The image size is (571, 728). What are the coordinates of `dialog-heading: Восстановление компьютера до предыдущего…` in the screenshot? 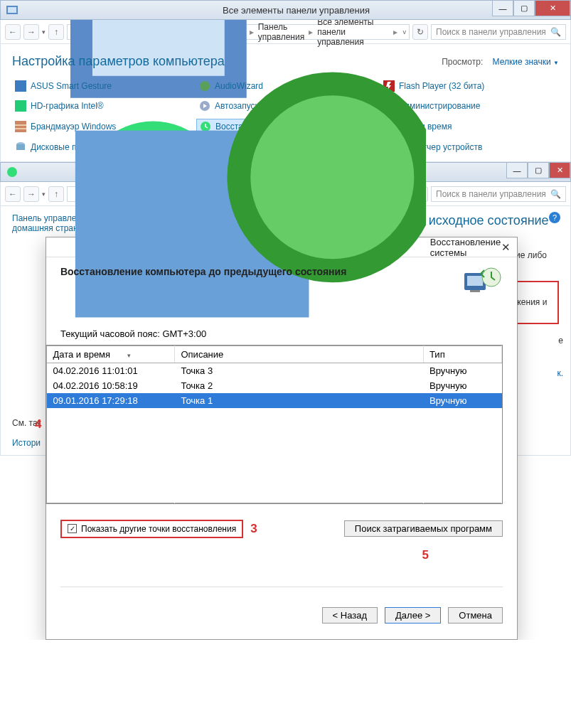 It's located at (203, 272).